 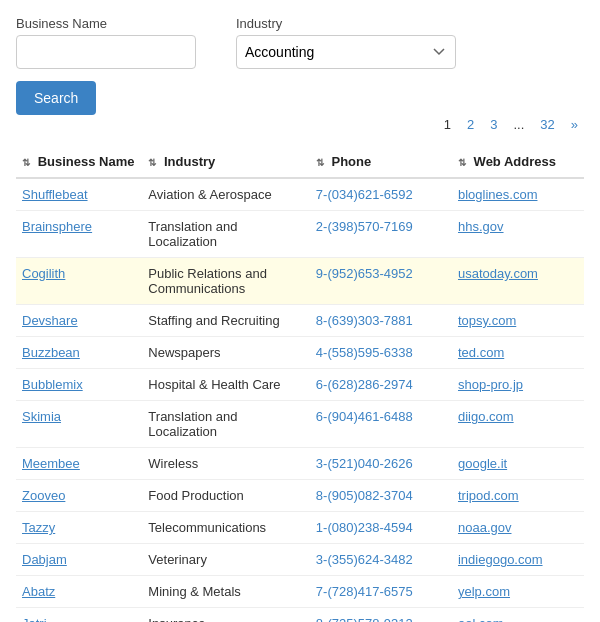 I want to click on form-row: Business Name Industry Accounting Aviati…, so click(x=300, y=42).